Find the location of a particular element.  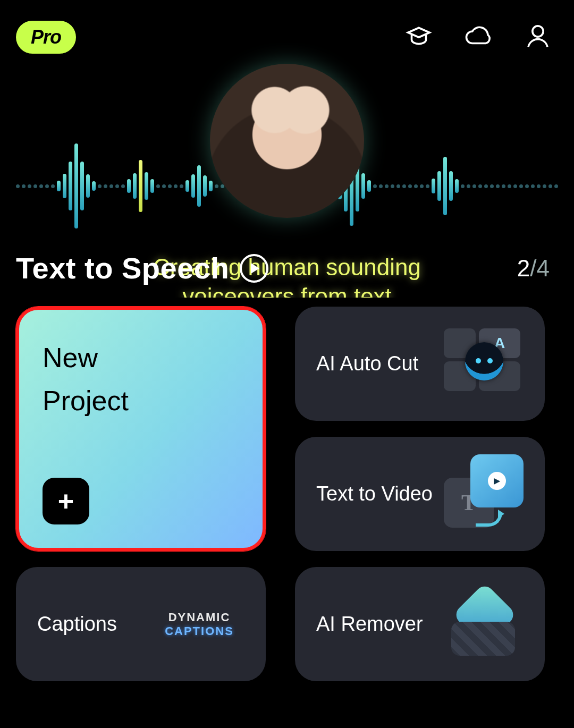

dynamic-captions-icon: DYNAMIC CAPTIONS is located at coordinates (199, 624).